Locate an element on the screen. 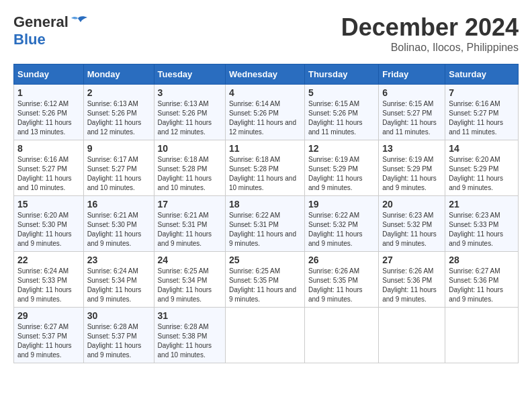  calendar-cell: 14 Sunrise: 6:20 AMSunset: 5:29 PMDaylig… is located at coordinates (482, 168).